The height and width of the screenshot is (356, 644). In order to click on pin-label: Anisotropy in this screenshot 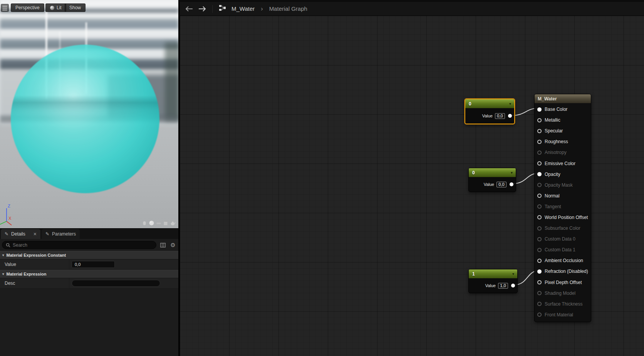, I will do `click(555, 152)`.